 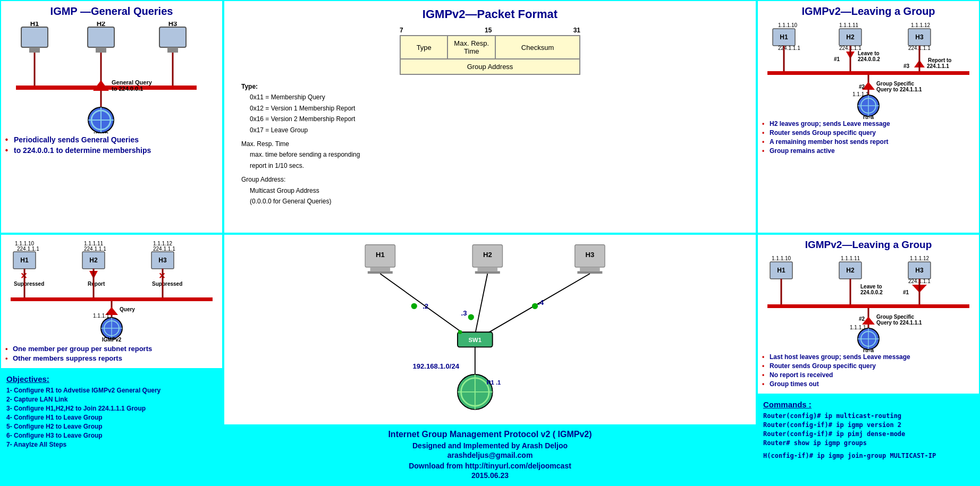 What do you see at coordinates (868, 366) in the screenshot?
I see `leaving2-bullet-2: •Router sends Group specific query` at bounding box center [868, 366].